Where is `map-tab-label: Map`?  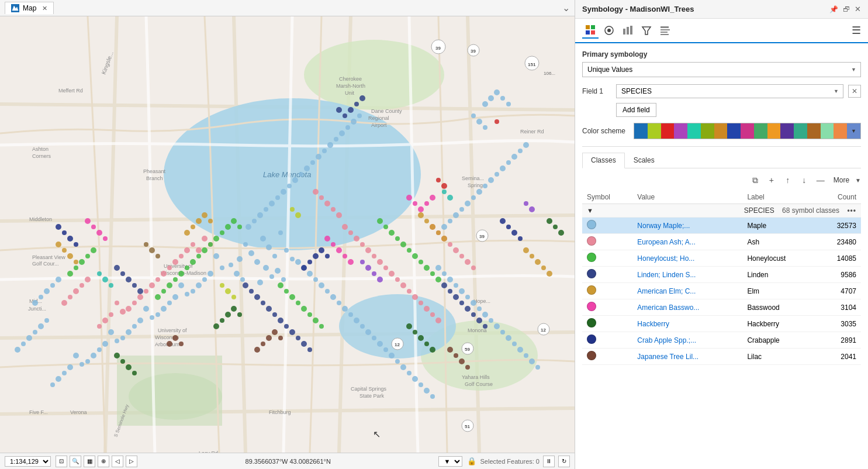 map-tab-label: Map is located at coordinates (29, 8).